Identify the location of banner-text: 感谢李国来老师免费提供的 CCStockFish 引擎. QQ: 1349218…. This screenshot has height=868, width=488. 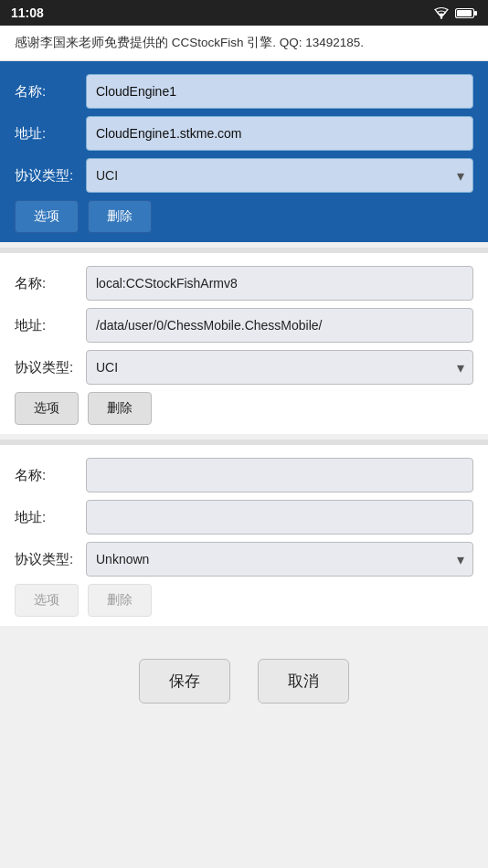
(189, 42).